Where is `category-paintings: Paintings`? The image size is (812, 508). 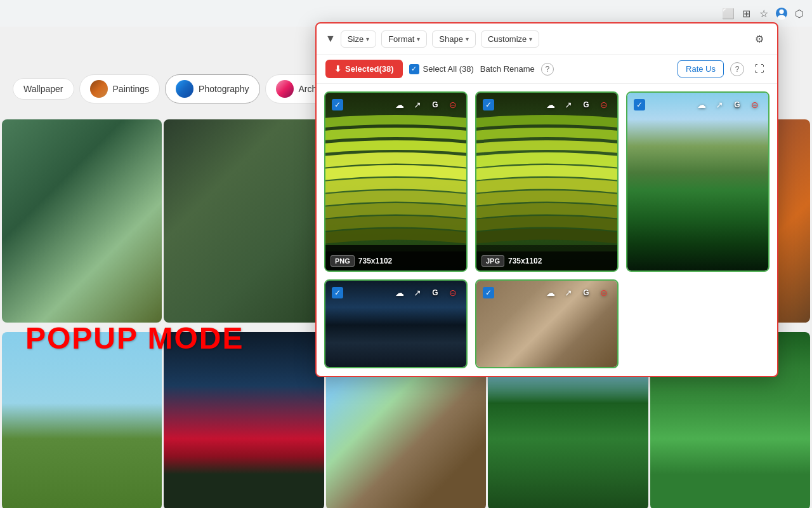
category-paintings: Paintings is located at coordinates (120, 89).